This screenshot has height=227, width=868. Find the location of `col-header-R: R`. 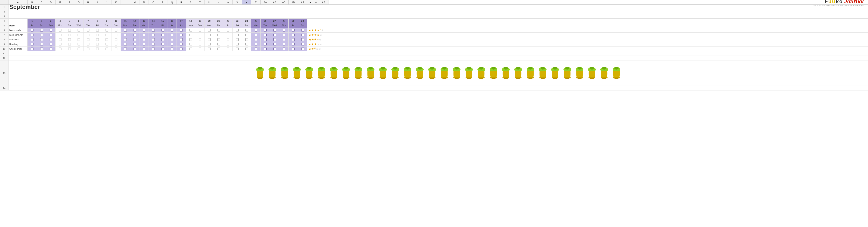

col-header-R: R is located at coordinates (181, 2).